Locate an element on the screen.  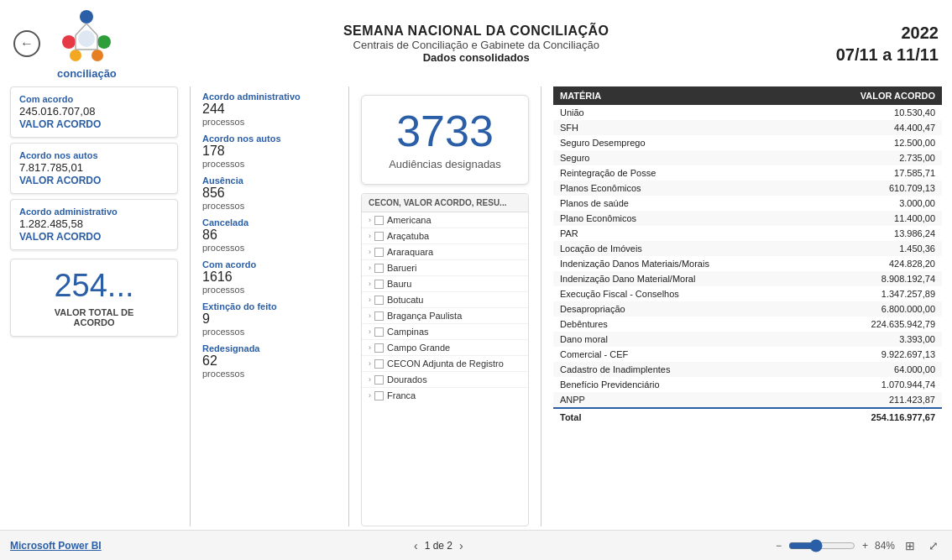
cecon-item: ›Franca is located at coordinates (445, 395).